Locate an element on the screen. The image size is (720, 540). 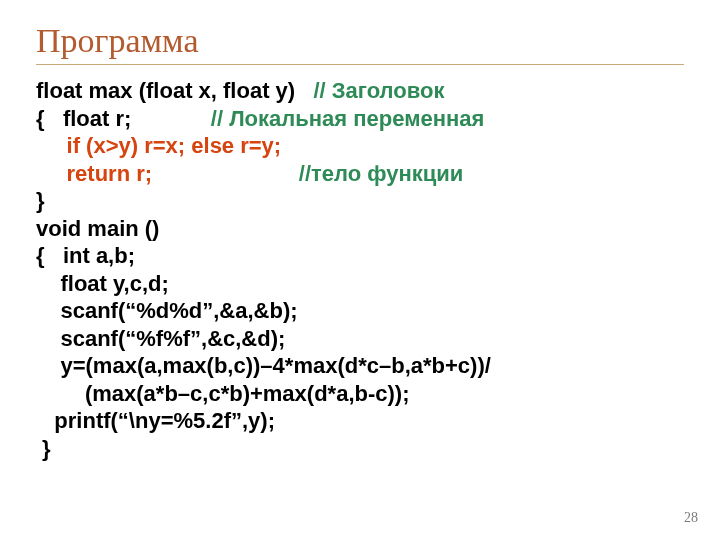
code-line-4-comment: //тело функции is located at coordinates (382, 174).